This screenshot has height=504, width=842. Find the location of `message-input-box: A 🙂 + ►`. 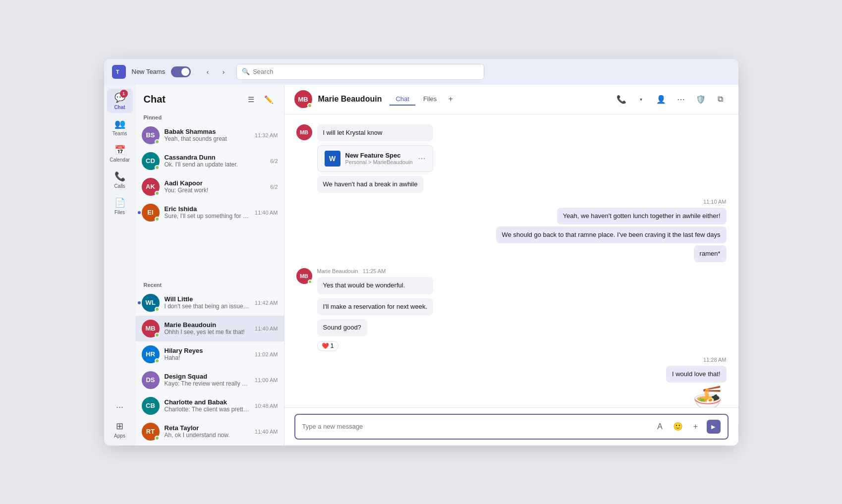

message-input-box: A 🙂 + ► is located at coordinates (511, 427).